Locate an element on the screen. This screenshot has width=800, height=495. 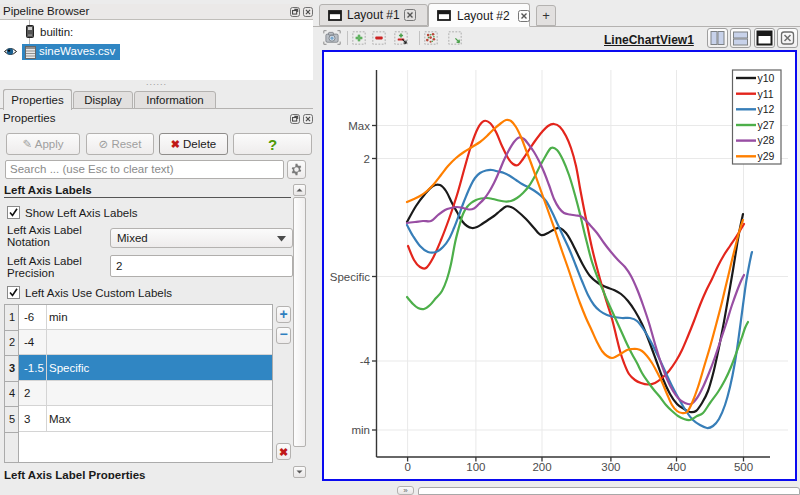
svg-text: 300 is located at coordinates (610, 467).